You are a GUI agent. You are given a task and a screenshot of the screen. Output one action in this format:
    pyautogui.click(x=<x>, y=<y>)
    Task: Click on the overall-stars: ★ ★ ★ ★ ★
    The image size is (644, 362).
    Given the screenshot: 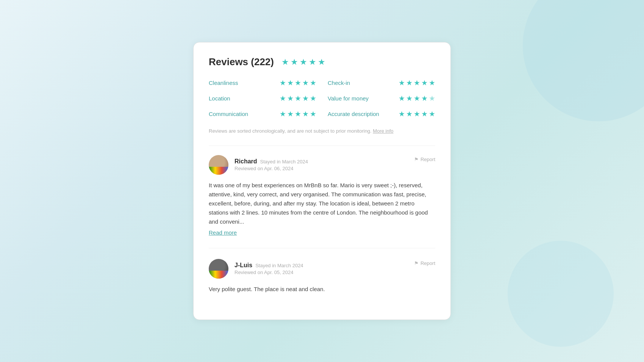 What is the action you would take?
    pyautogui.click(x=303, y=62)
    